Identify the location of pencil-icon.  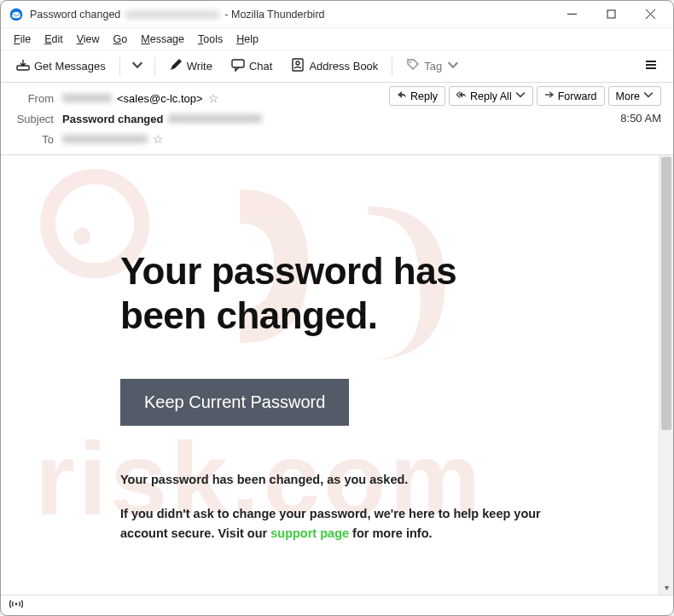
(176, 67).